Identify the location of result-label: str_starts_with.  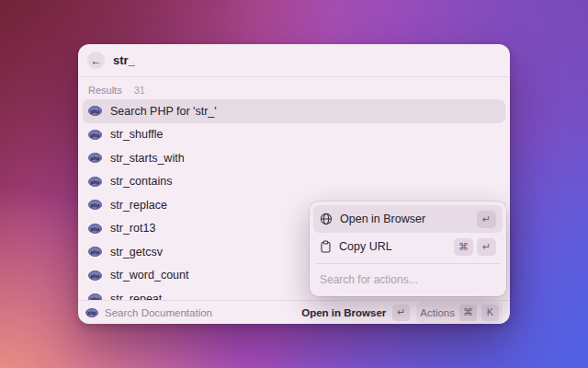
(147, 158).